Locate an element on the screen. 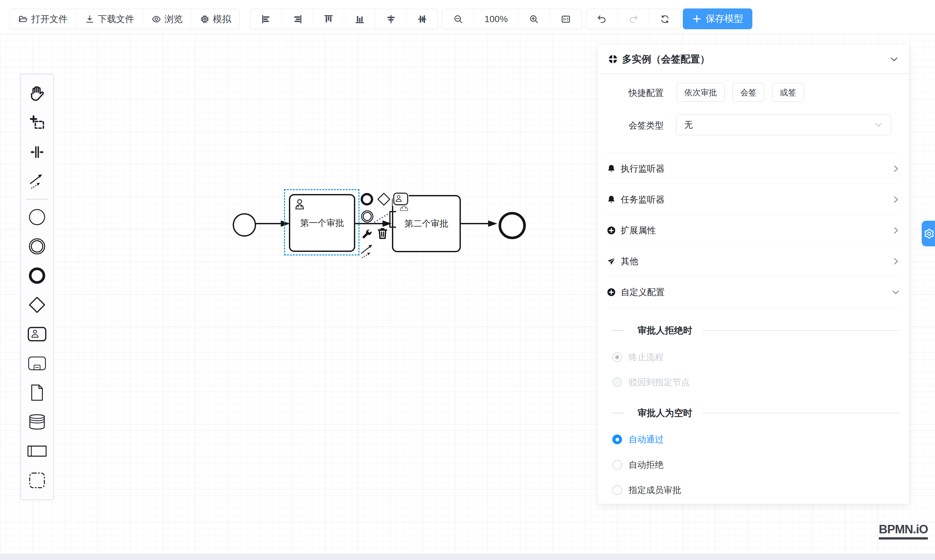 The image size is (935, 560). create-start-event is located at coordinates (37, 217).